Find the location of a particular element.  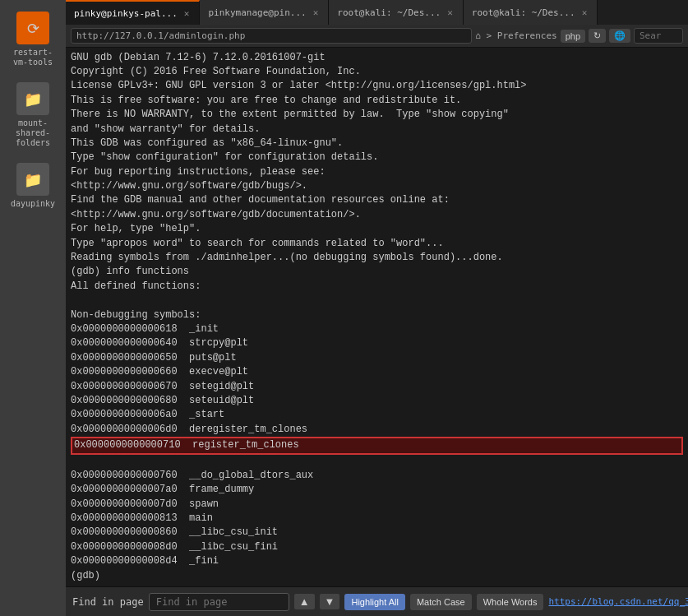

breadcrumb: ⌂ > Preferences is located at coordinates (516, 36).